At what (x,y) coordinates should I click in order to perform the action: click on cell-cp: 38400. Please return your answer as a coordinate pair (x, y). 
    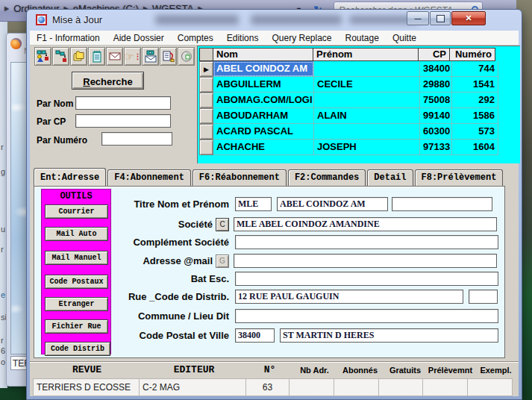
    Looking at the image, I should click on (436, 69).